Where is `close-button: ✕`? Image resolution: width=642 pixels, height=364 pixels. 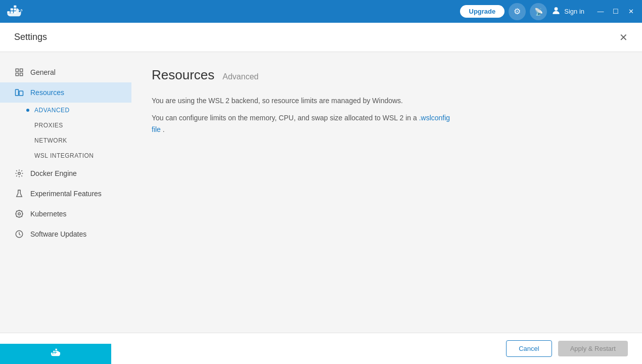
close-button: ✕ is located at coordinates (631, 12).